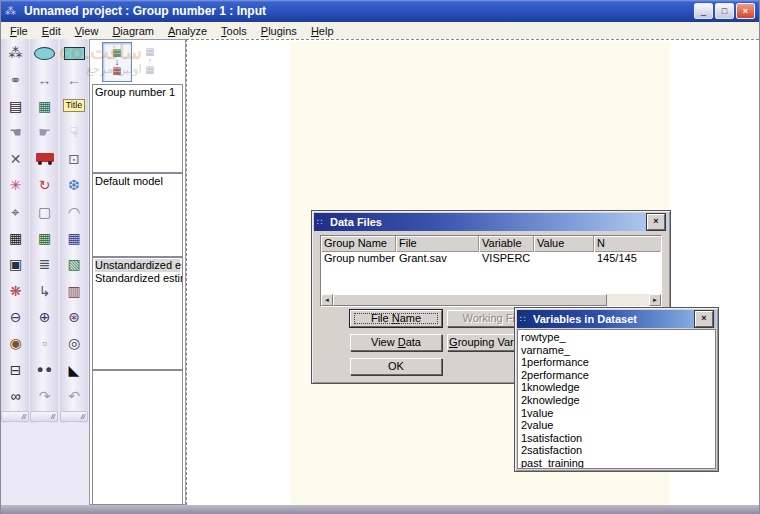  What do you see at coordinates (16, 317) in the screenshot?
I see `tool-zoom-out: ⊖` at bounding box center [16, 317].